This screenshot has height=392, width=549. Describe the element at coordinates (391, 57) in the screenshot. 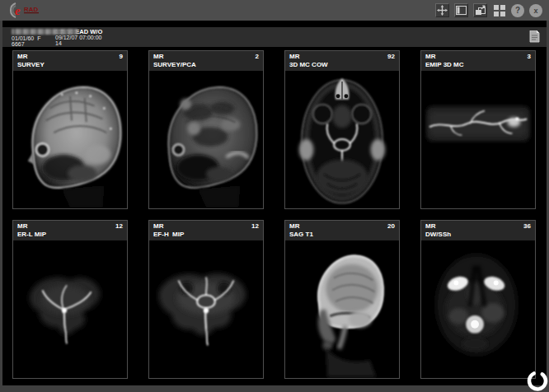

I see `series-image-count: 92` at that location.